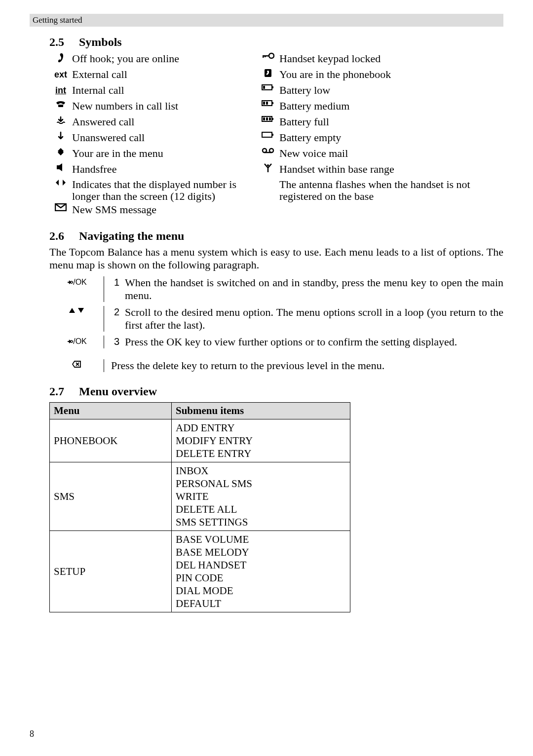  Describe the element at coordinates (276, 366) in the screenshot. I see `nav-back-step: Press the delete key to return to the pr…` at that location.